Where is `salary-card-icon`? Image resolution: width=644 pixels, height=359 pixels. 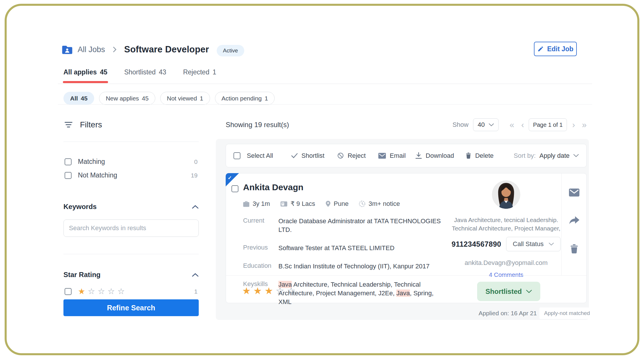 salary-card-icon is located at coordinates (284, 204).